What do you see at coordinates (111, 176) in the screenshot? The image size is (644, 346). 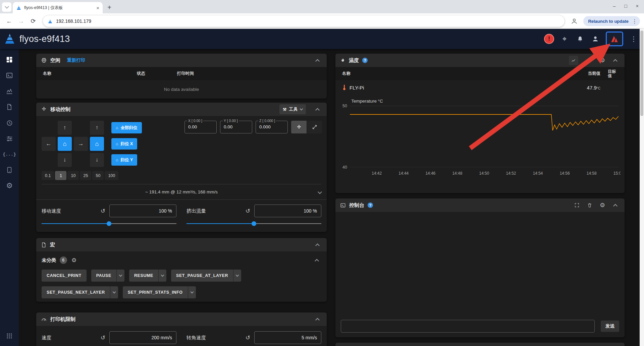 I see `step-100-button: 100` at bounding box center [111, 176].